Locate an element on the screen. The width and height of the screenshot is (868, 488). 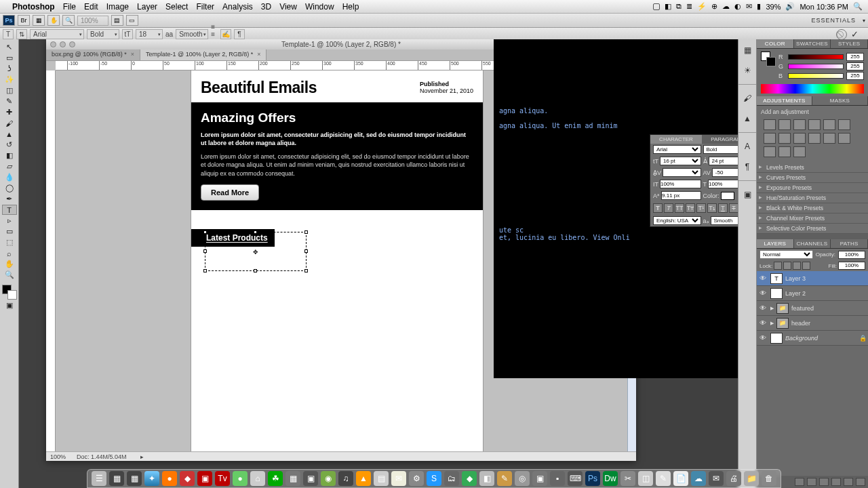
opacity-input: 100% is located at coordinates (852, 255).